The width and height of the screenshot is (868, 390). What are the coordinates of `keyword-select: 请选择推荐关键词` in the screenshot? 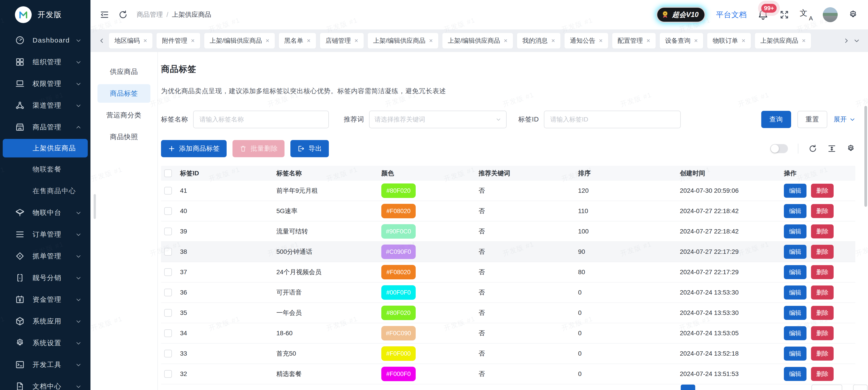 It's located at (438, 119).